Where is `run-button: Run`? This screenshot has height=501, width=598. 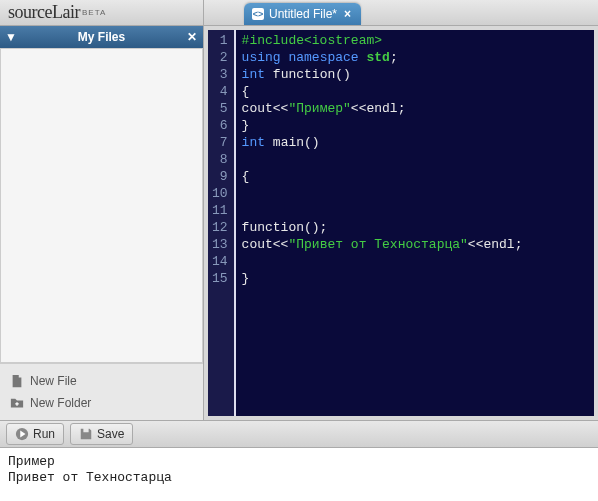
run-button: Run is located at coordinates (35, 434).